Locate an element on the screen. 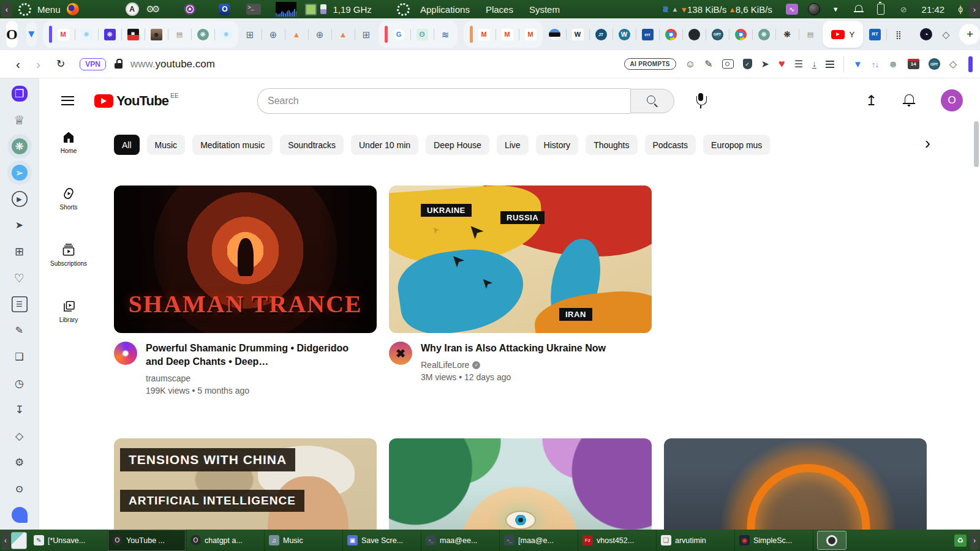  opera-launcher-icon: O is located at coordinates (224, 10).